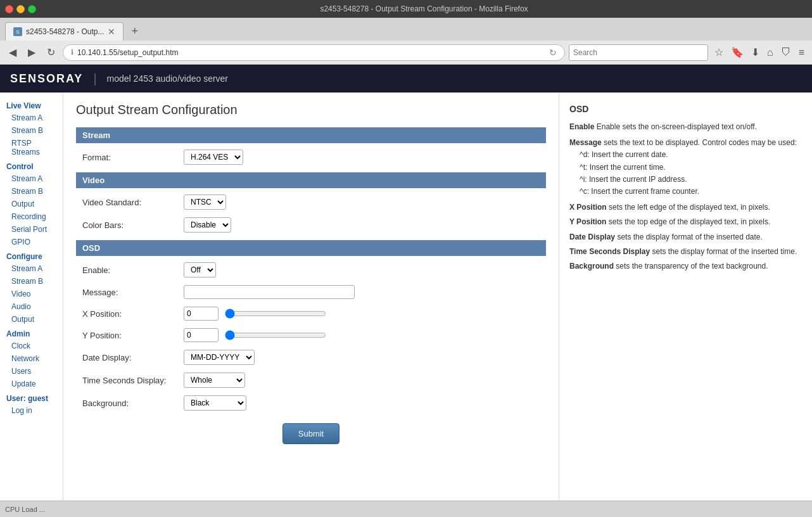  I want to click on color-bars-select: Disable Enable, so click(208, 225).